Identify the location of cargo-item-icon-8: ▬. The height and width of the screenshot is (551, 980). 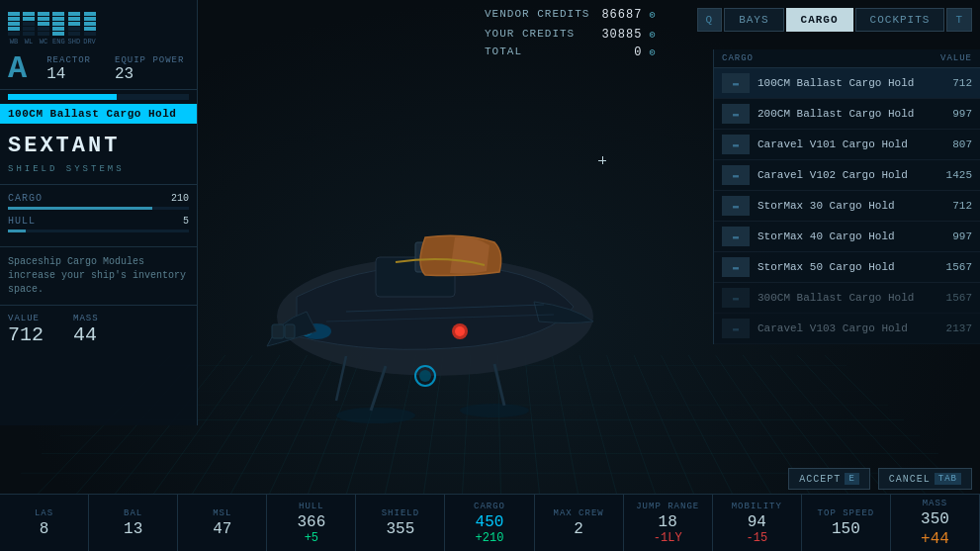
(736, 328).